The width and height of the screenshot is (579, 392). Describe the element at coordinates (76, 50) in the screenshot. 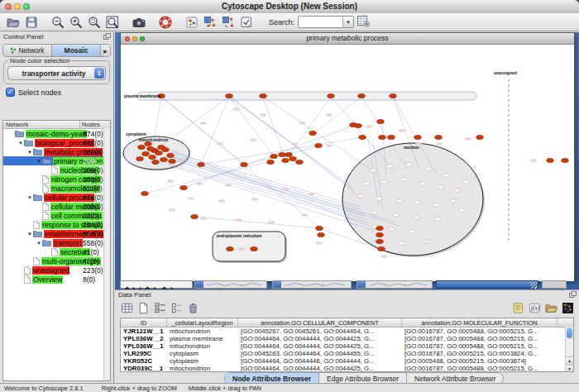

I see `tab-mosaic: Mosaic` at that location.